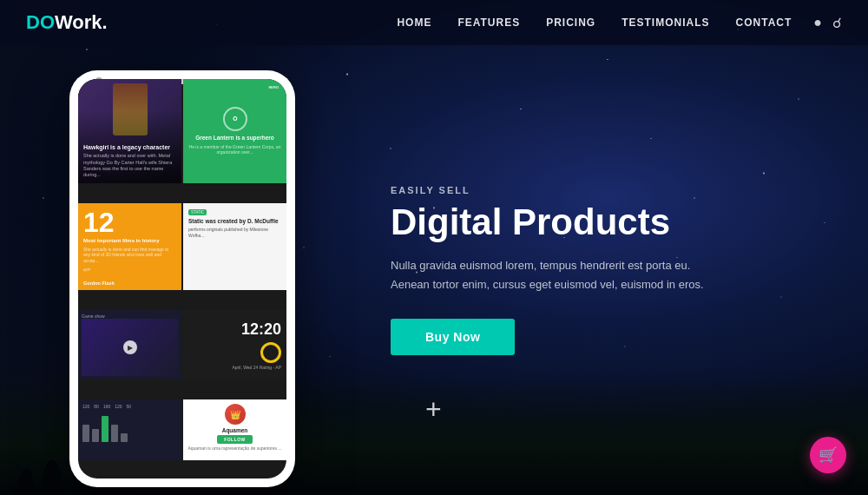  I want to click on aquaman-name: Aquamen, so click(234, 431).